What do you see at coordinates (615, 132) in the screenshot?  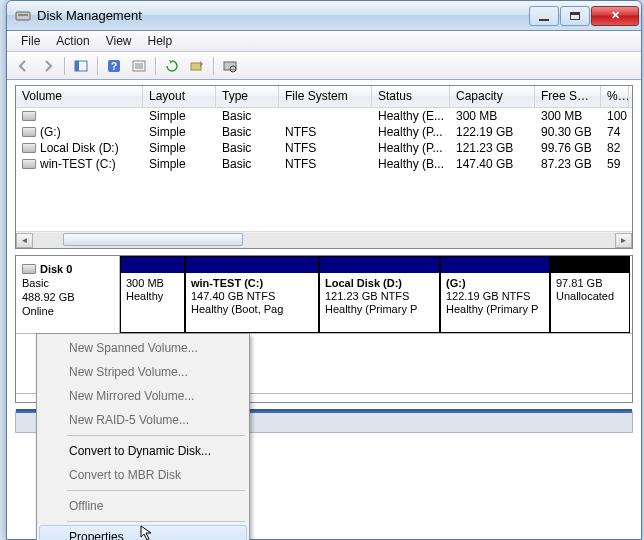 I see `cell: 74` at bounding box center [615, 132].